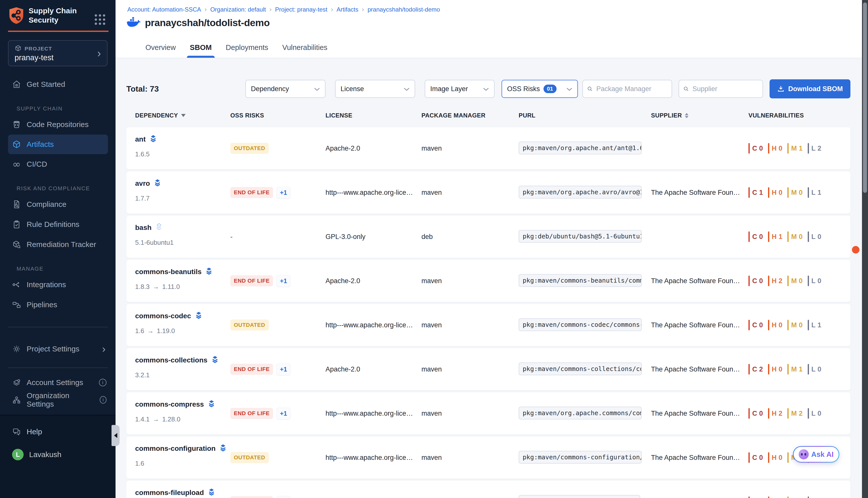 Image resolution: width=868 pixels, height=498 pixels. What do you see at coordinates (375, 89) in the screenshot?
I see `filter-dropdown-license: License` at bounding box center [375, 89].